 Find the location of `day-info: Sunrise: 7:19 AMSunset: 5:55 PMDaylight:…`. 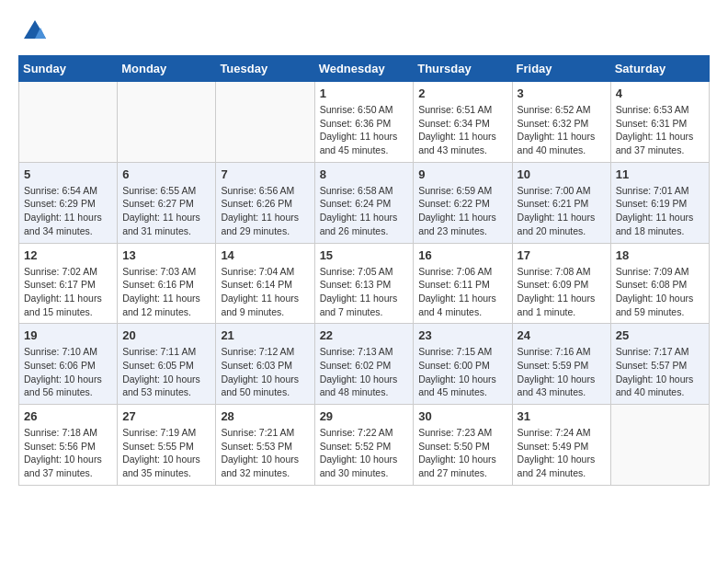

day-info: Sunrise: 7:19 AMSunset: 5:55 PMDaylight:… is located at coordinates (166, 453).